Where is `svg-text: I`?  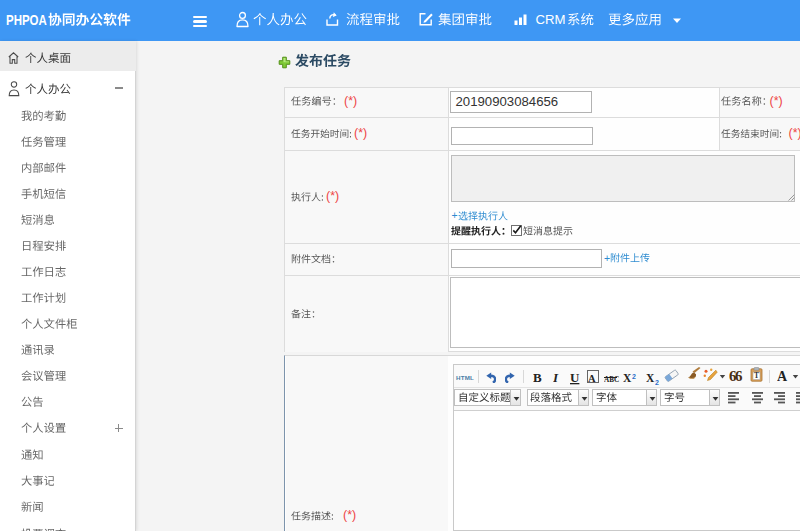 svg-text: I is located at coordinates (556, 378).